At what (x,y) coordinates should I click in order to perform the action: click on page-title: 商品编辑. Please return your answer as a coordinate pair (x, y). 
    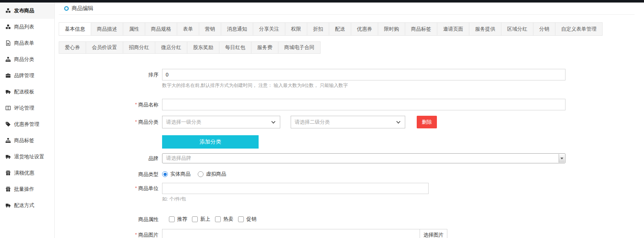
    Looking at the image, I should click on (82, 9).